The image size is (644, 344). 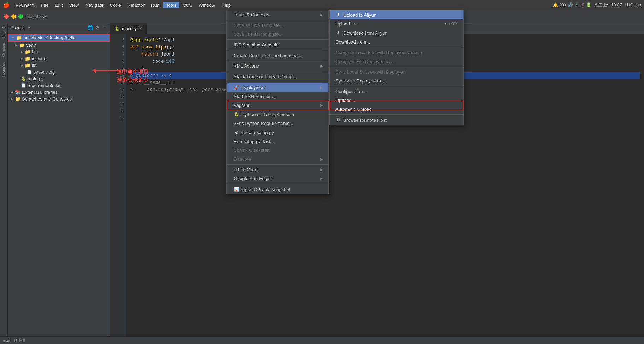 What do you see at coordinates (266, 190) in the screenshot?
I see `open-cprofile-label: Open CProfile snapshot` at bounding box center [266, 190].